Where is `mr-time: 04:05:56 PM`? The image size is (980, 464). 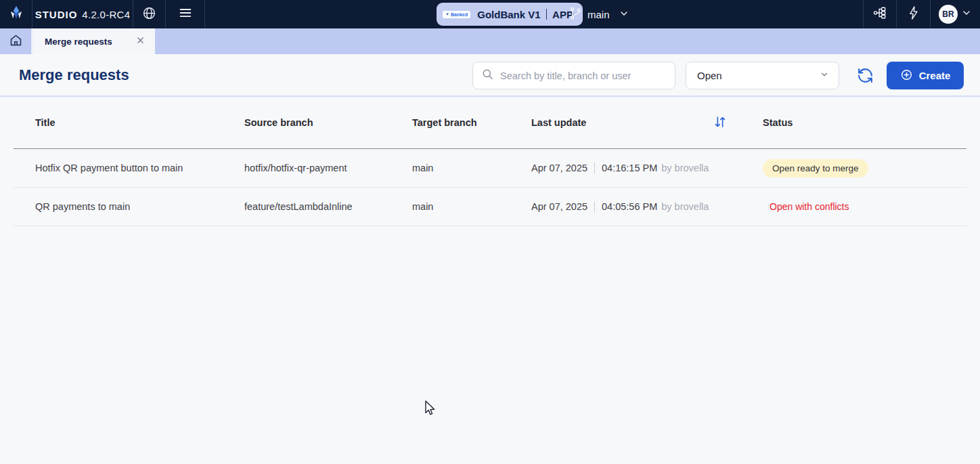 mr-time: 04:05:56 PM is located at coordinates (629, 207).